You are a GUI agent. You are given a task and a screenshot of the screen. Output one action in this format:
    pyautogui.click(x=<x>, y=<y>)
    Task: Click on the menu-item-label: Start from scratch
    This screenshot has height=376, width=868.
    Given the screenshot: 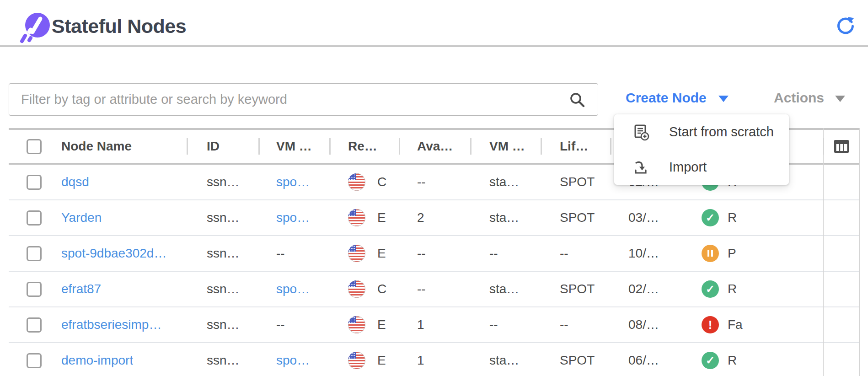 What is the action you would take?
    pyautogui.click(x=722, y=132)
    